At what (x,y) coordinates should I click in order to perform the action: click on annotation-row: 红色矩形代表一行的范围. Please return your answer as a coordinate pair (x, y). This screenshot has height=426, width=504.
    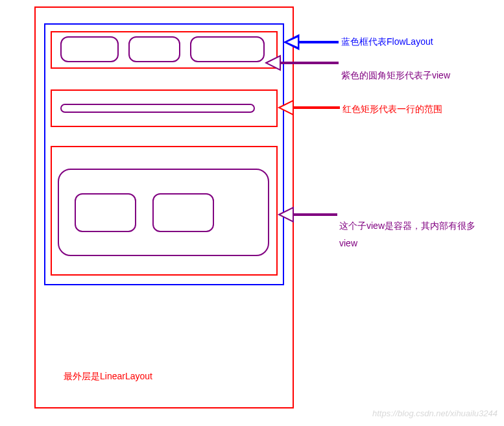
    Looking at the image, I should click on (392, 110).